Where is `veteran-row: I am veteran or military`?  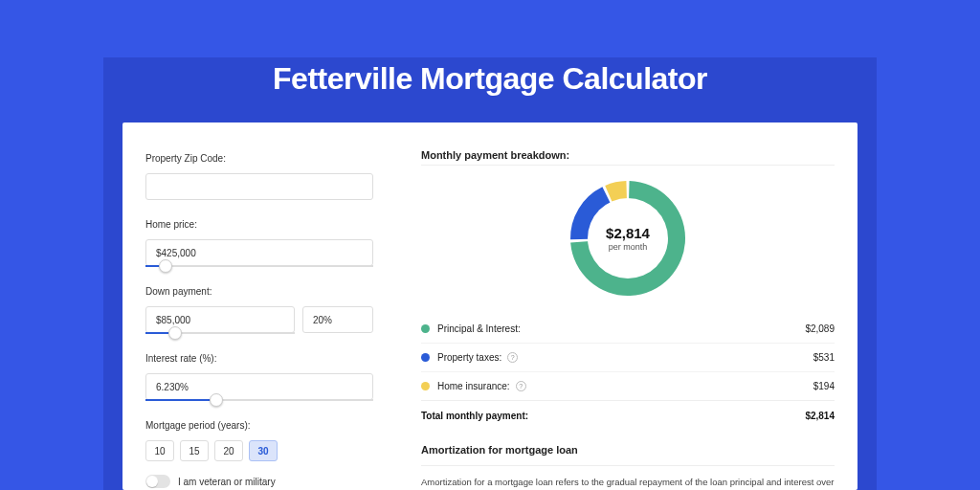
veteran-row: I am veteran or military is located at coordinates (268, 481).